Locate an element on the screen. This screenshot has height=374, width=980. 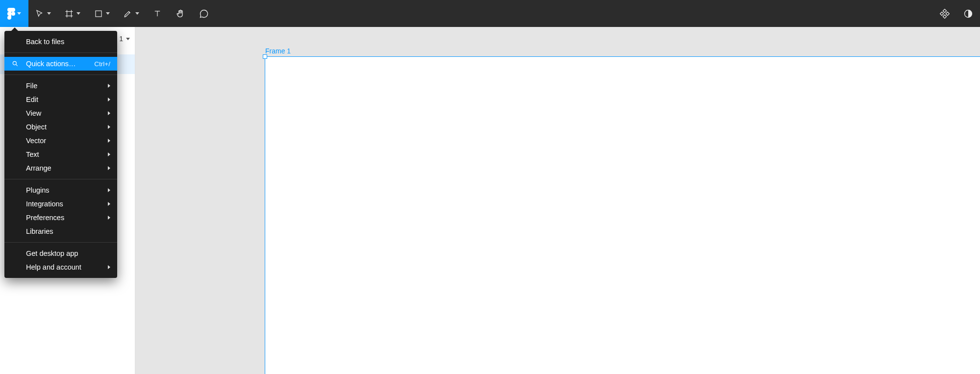
text-tool is located at coordinates (157, 14).